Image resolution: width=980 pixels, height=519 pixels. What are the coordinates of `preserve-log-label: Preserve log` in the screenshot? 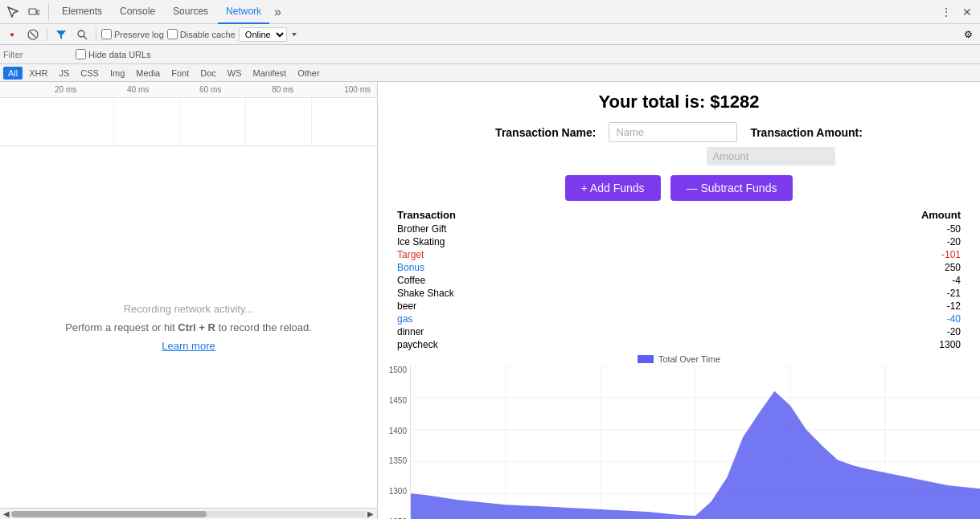 It's located at (133, 34).